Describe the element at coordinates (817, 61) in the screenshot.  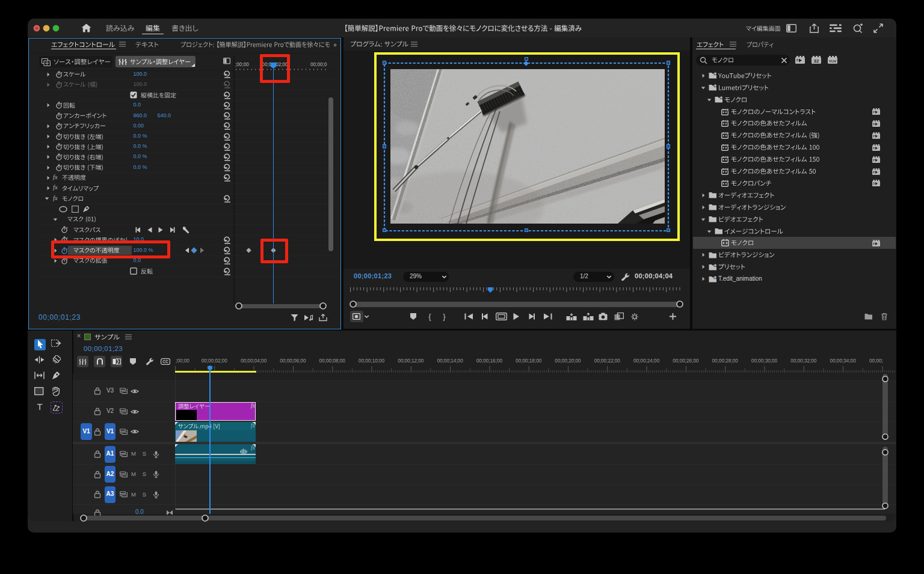
I see `svg-text: 32` at that location.